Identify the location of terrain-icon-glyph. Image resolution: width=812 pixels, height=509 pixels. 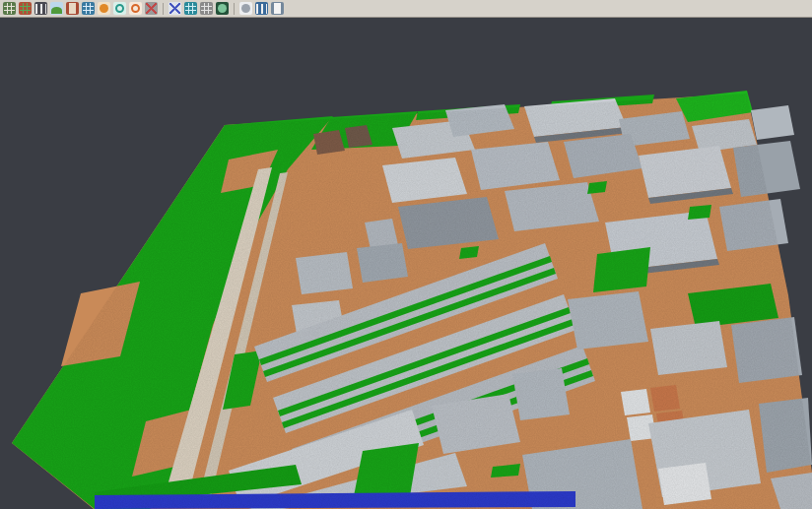
(57, 10).